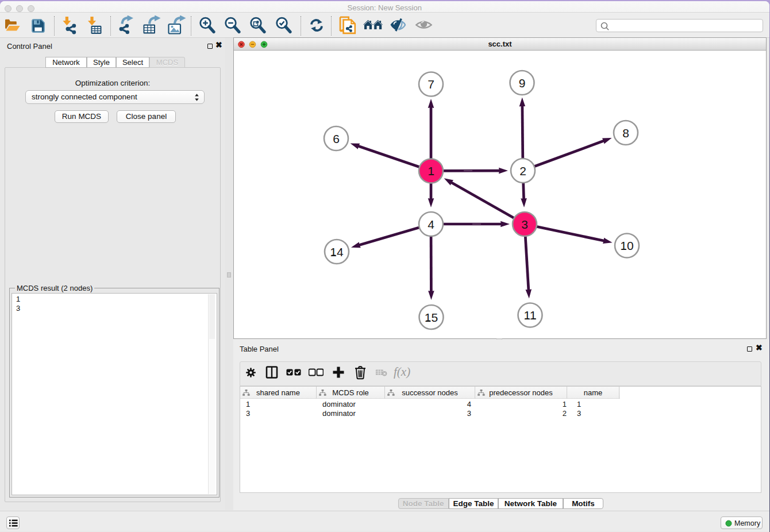 The image size is (770, 532). I want to click on svg-text: 3, so click(525, 224).